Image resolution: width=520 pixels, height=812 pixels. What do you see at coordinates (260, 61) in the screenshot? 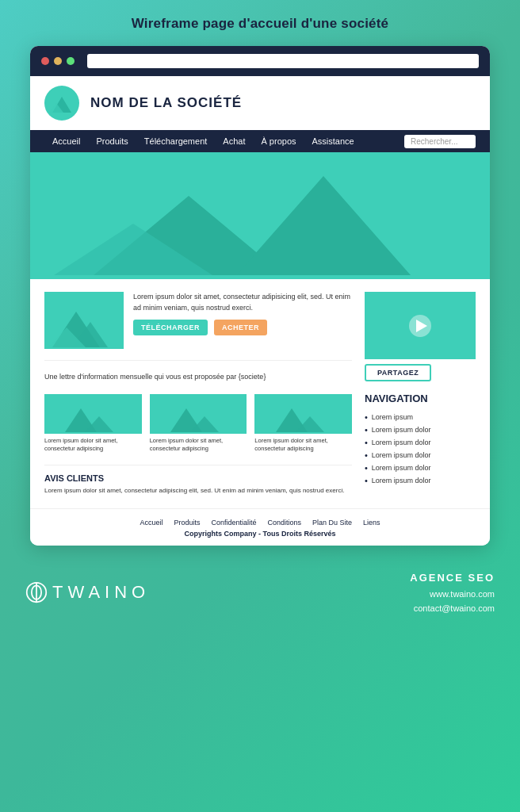
I see `browser-chrome` at bounding box center [260, 61].